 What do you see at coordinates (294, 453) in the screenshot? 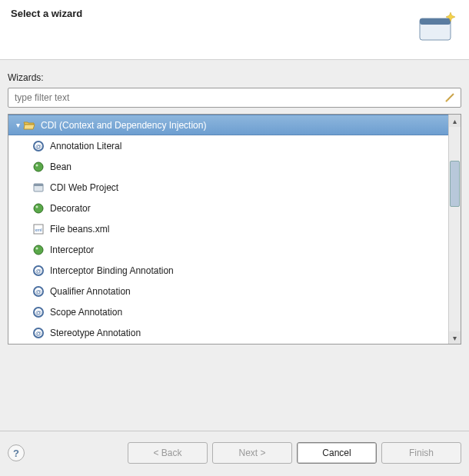
I see `button-bar: < Back Next > Cancel Finish` at bounding box center [294, 453].